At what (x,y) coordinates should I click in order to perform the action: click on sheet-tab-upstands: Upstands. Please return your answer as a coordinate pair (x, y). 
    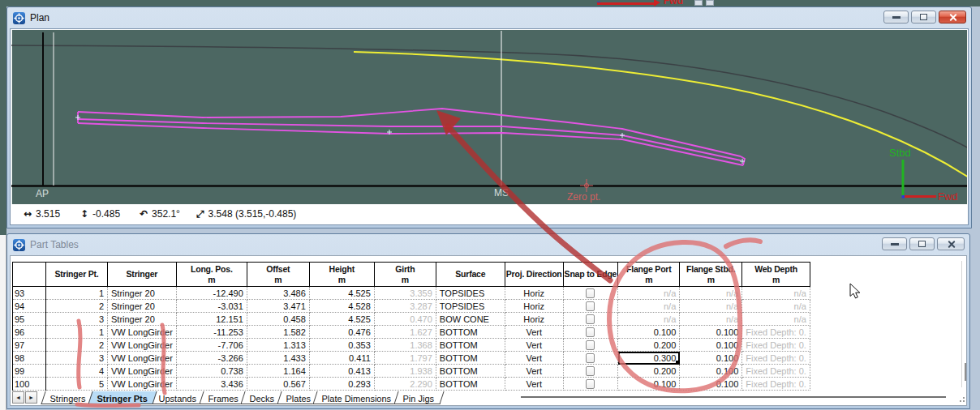
    Looking at the image, I should click on (178, 398).